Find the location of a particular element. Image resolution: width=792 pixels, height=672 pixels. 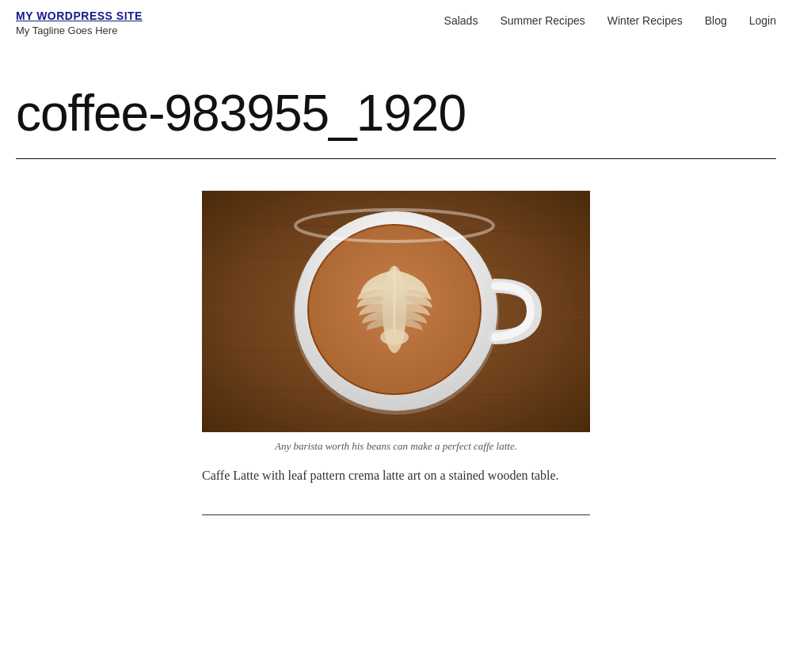

image-description: Caffe Latte with leaf pattern crema latt… is located at coordinates (396, 476).